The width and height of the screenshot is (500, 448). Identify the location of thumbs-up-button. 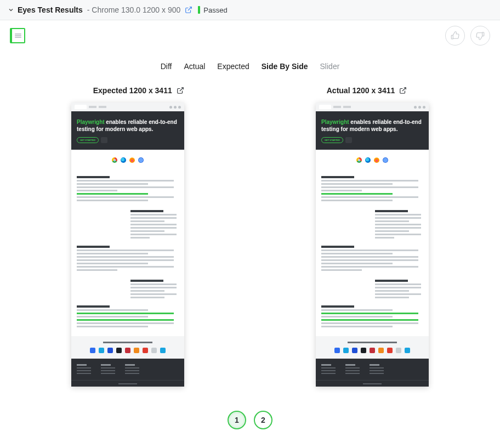
(455, 36).